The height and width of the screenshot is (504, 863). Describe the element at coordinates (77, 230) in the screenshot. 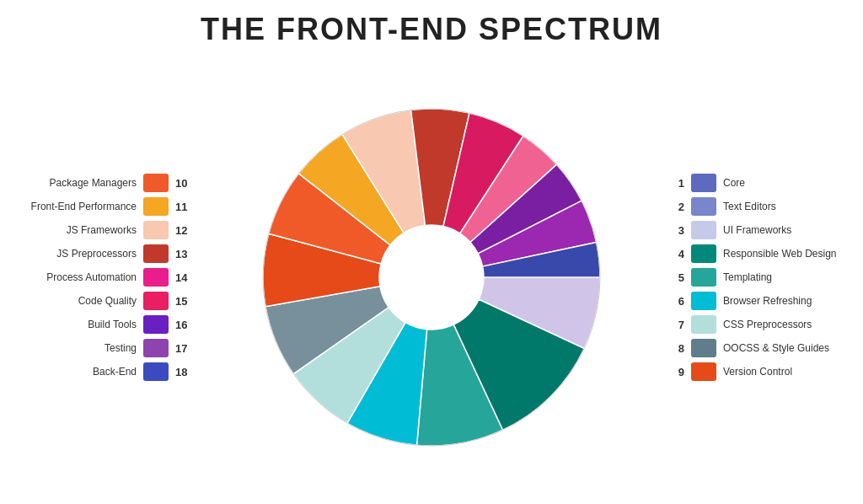

I see `left-legend-label: JS Frameworks` at that location.